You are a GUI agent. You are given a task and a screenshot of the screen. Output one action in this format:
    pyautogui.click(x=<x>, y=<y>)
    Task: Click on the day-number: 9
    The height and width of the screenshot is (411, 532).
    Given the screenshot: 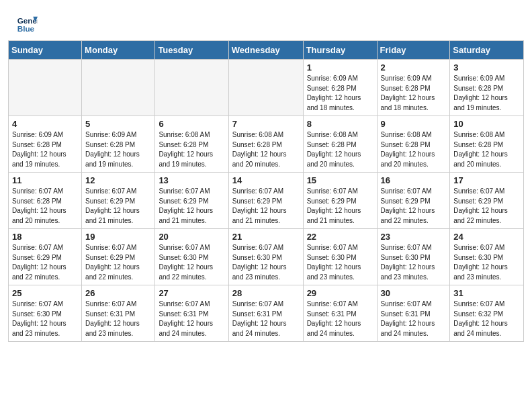 What is the action you would take?
    pyautogui.click(x=414, y=124)
    